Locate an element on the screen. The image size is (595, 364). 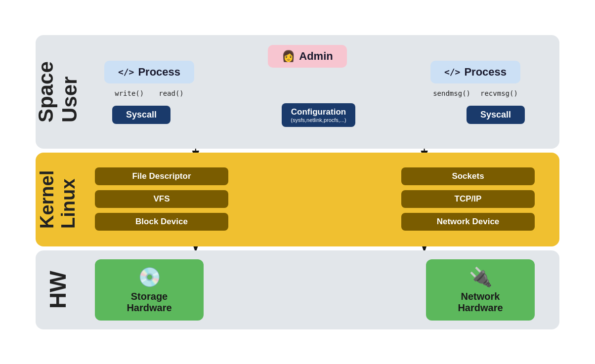
right-syscall-box: Syscall is located at coordinates (496, 115).